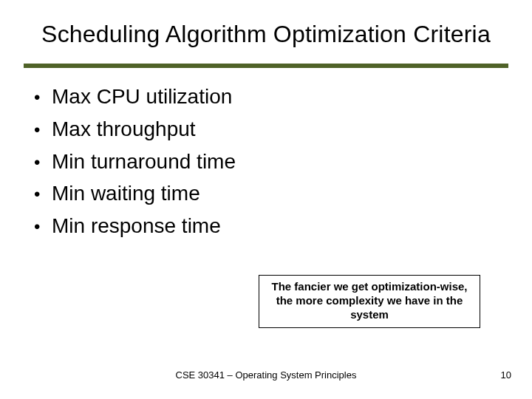 Image resolution: width=532 pixels, height=399 pixels. What do you see at coordinates (126, 194) in the screenshot?
I see `bullet-text: Min waiting time` at bounding box center [126, 194].